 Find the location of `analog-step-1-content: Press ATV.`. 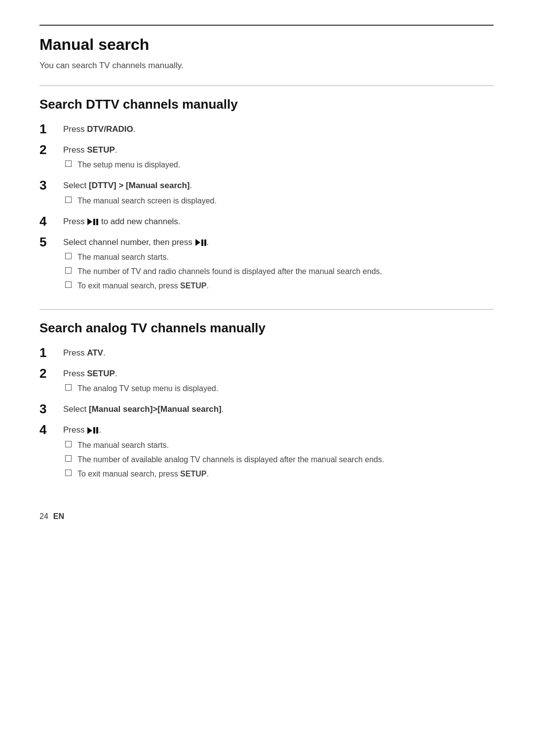

analog-step-1-content: Press ATV. is located at coordinates (278, 352).